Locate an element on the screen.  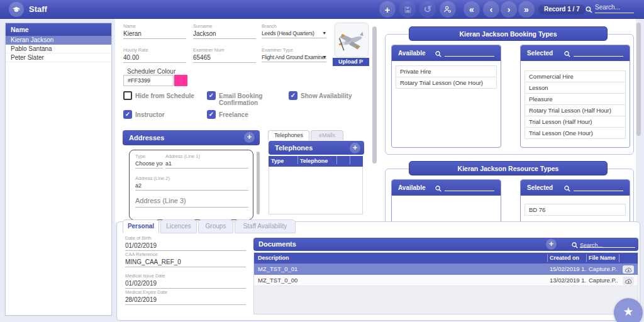
addresses-scrollbar is located at coordinates (258, 183).